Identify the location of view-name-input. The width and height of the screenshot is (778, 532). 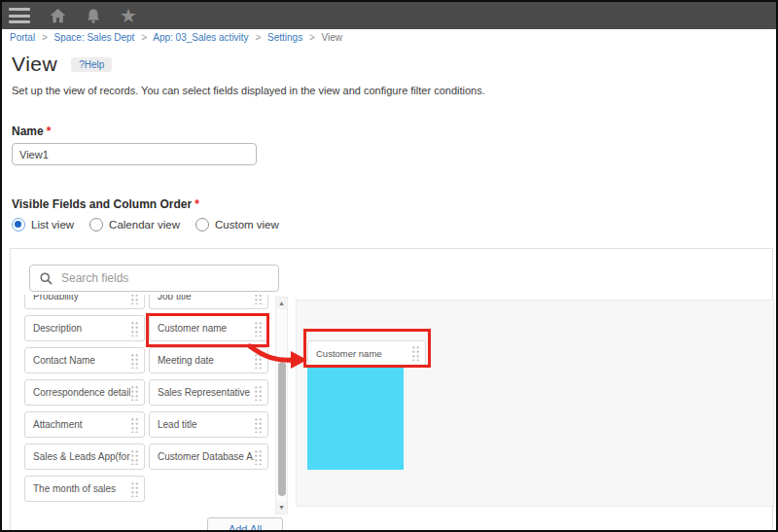
(134, 154).